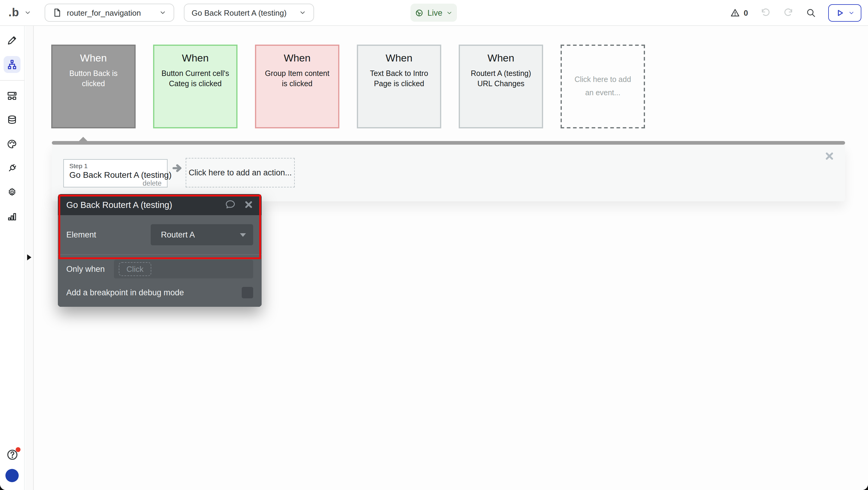  I want to click on event-card: When Routert A (testing) URL Changes, so click(501, 86).